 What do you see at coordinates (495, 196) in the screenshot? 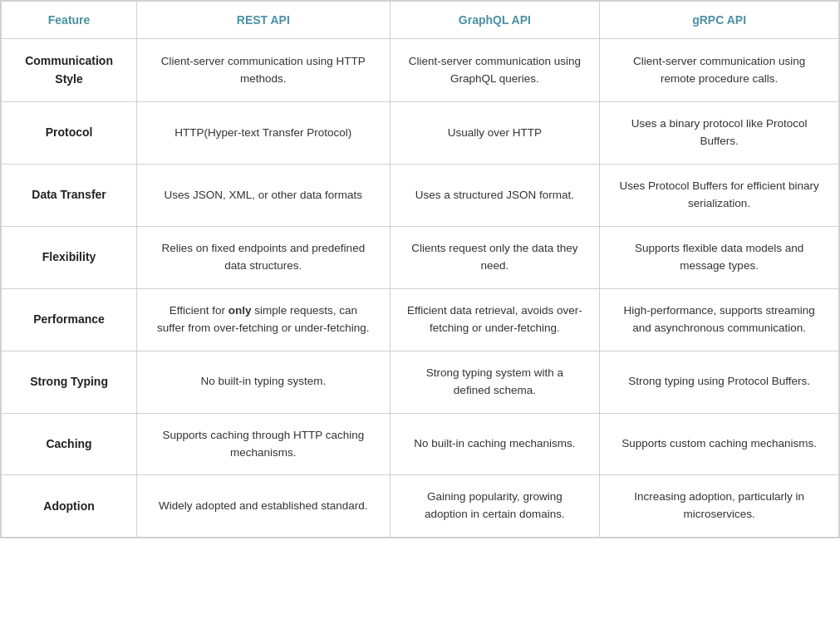
I see `graphql-cell: Uses a structured JSON format.` at bounding box center [495, 196].